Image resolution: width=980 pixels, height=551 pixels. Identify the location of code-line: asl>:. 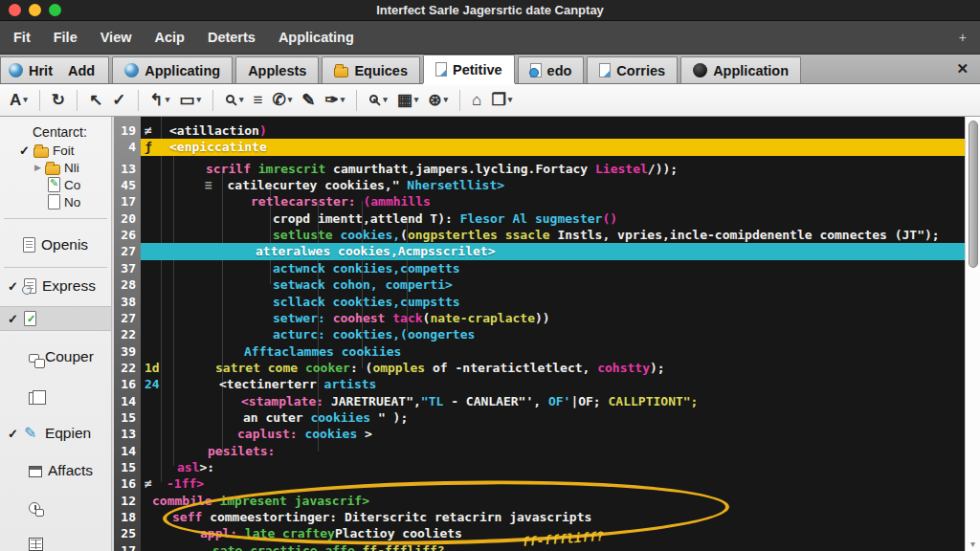
(553, 468).